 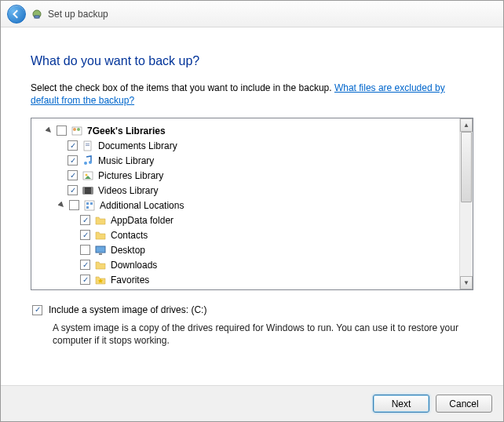 What do you see at coordinates (127, 250) in the screenshot?
I see `node-label: Desktop` at bounding box center [127, 250].